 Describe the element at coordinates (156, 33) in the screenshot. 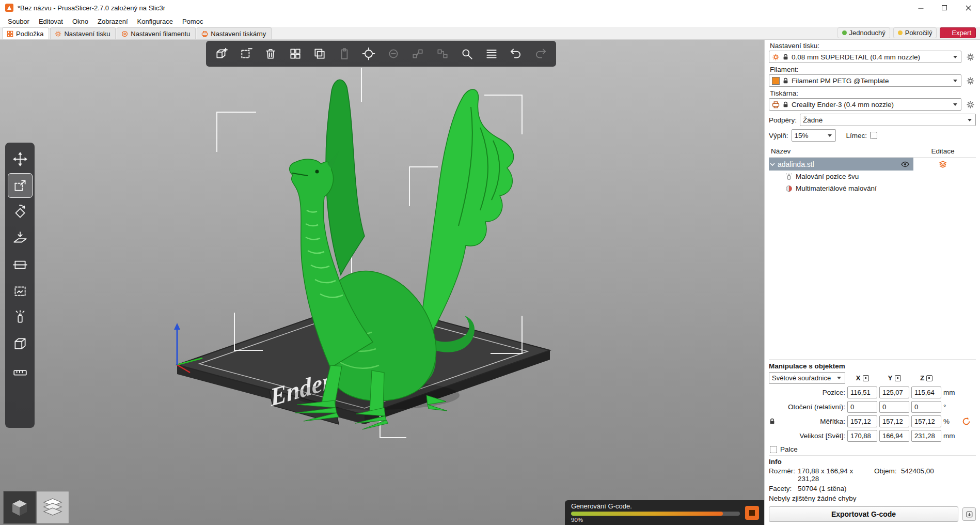

I see `tab-filament-settings: Nastavení filamentu` at that location.